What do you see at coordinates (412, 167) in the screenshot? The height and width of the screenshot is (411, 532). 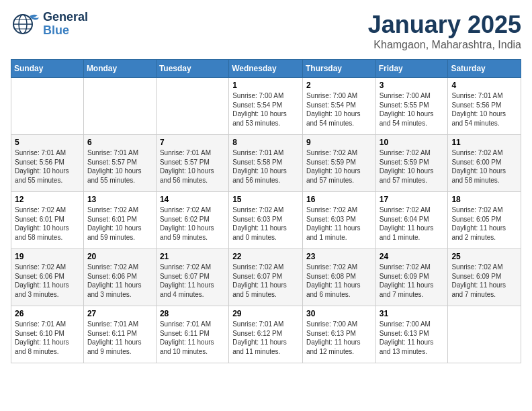 I see `day-info: Sunrise: 7:02 AMSunset: 5:59 PMDaylight:…` at bounding box center [412, 167].